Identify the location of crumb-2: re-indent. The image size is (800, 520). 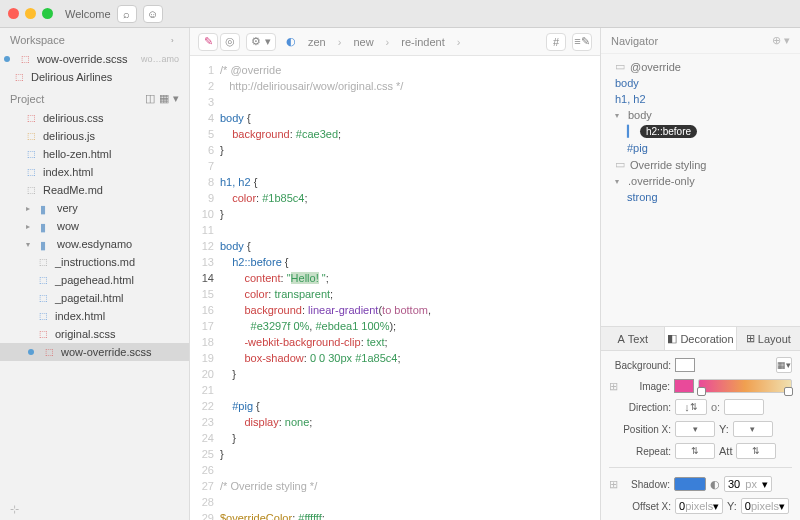
(422, 42).